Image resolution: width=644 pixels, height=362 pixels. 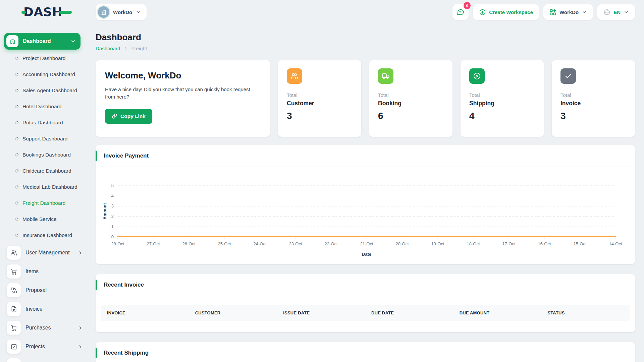 I want to click on sidebar-item-label: Project Dashboard, so click(x=44, y=58).